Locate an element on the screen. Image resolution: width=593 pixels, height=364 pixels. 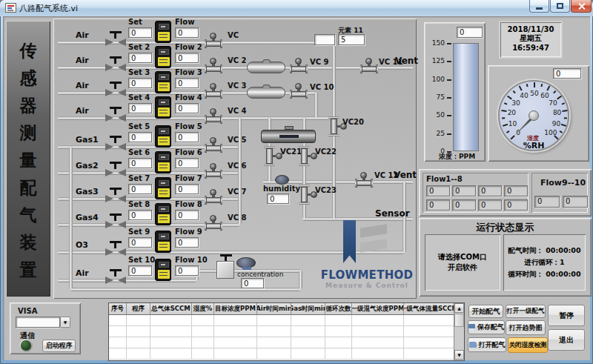
visa-combo-dropdown: ▼ is located at coordinates (65, 322).